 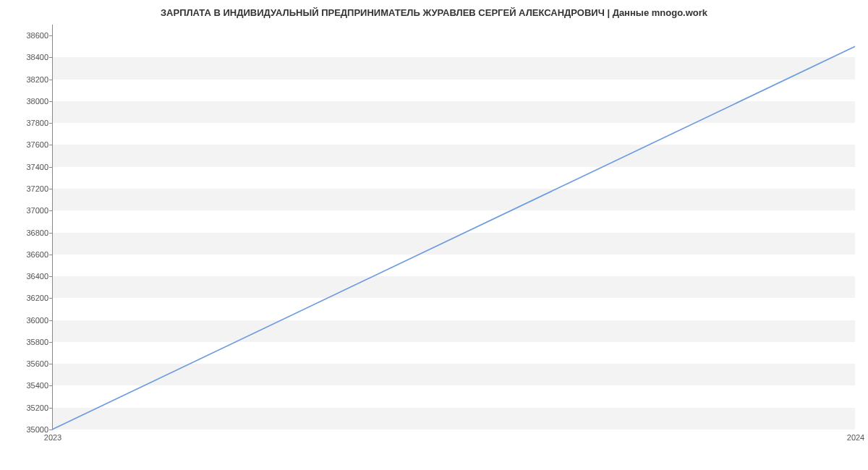 I want to click on y-tick-label: 35400, so click(x=38, y=385).